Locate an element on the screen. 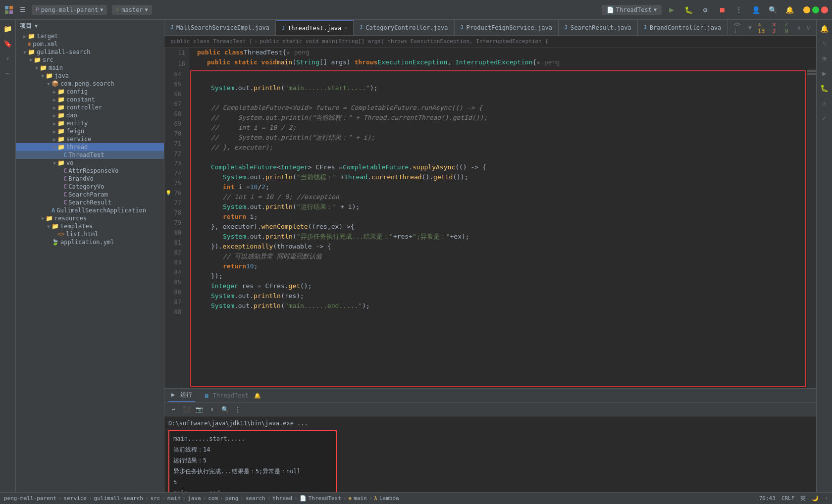 The image size is (832, 504). bottom-tab-threadtest: 🖥 ThreadTest 🔔 is located at coordinates (233, 396).